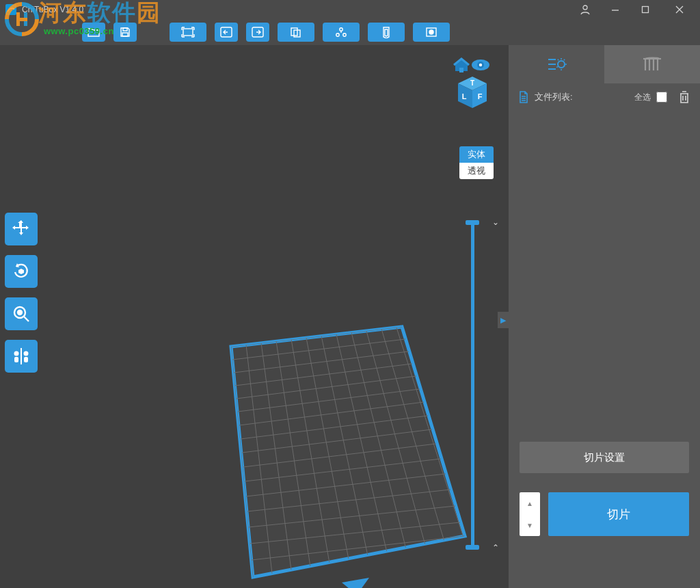  I want to click on spinner-down: ▼, so click(530, 525).